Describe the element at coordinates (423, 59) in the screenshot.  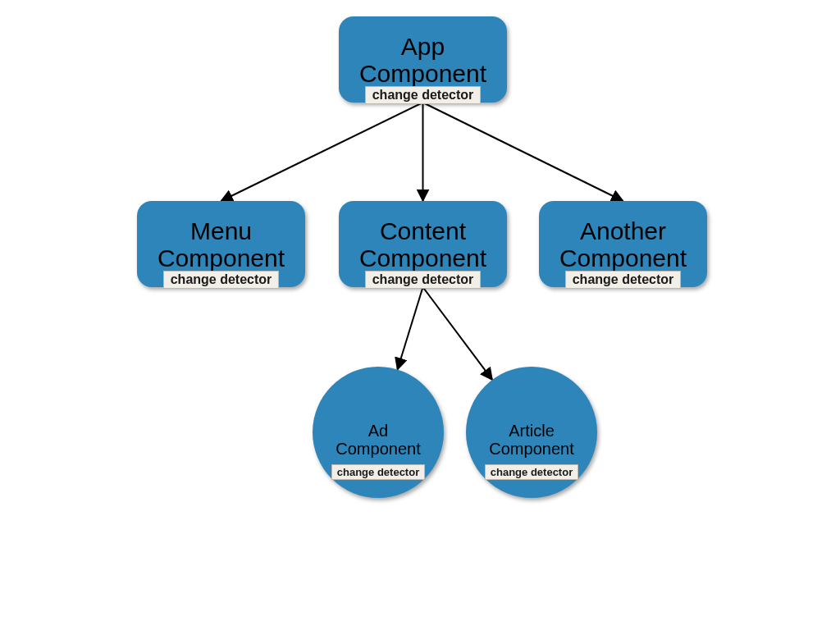
I see `node-app: App Component change detector` at that location.